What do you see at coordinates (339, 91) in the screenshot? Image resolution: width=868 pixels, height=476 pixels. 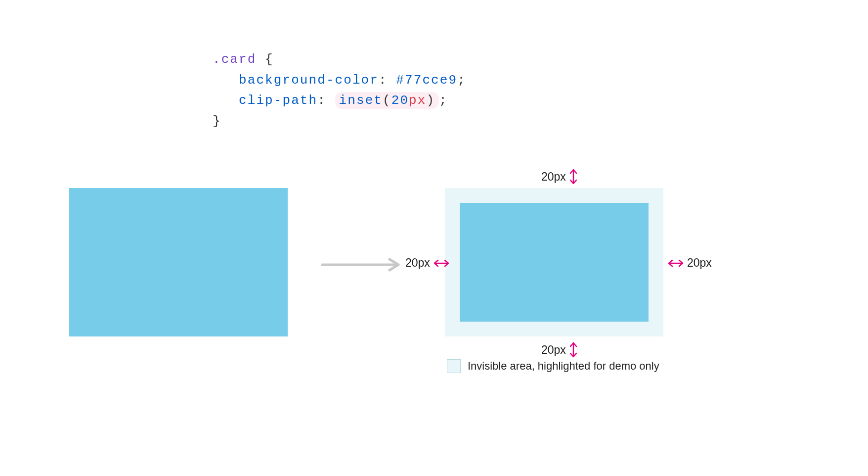 I see `css-code-block: .card { background-color: #77cce9; clip-…` at bounding box center [339, 91].